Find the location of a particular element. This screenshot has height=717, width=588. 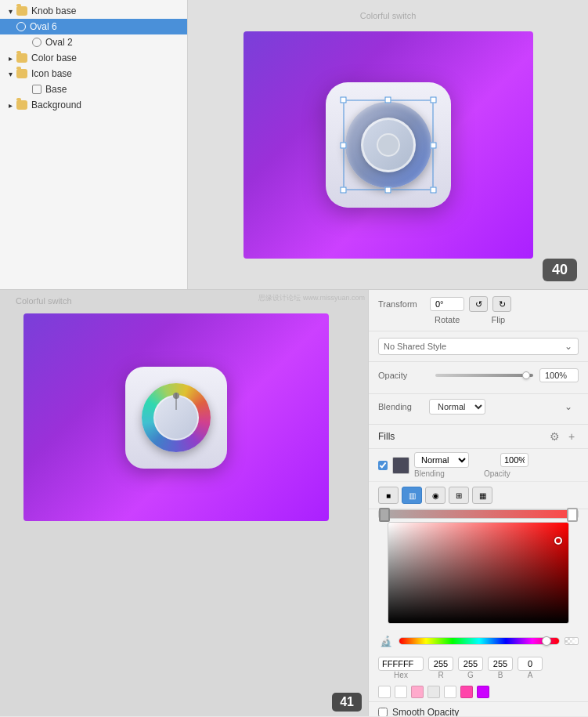

alpha-track is located at coordinates (572, 641).